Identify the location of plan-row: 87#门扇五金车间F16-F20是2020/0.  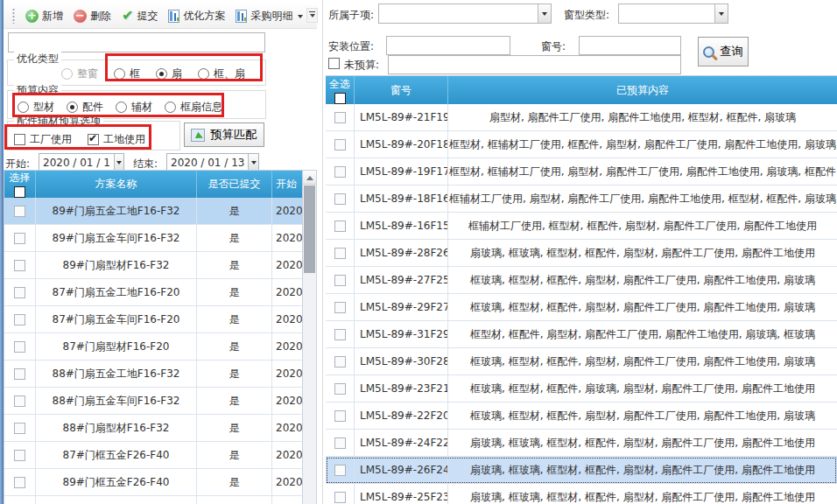
(154, 320).